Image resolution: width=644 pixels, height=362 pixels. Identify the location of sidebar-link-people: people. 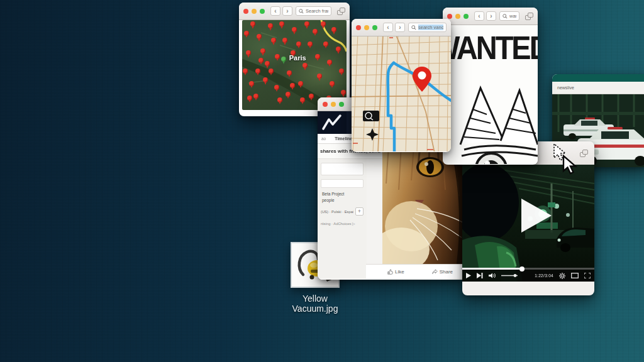
(343, 200).